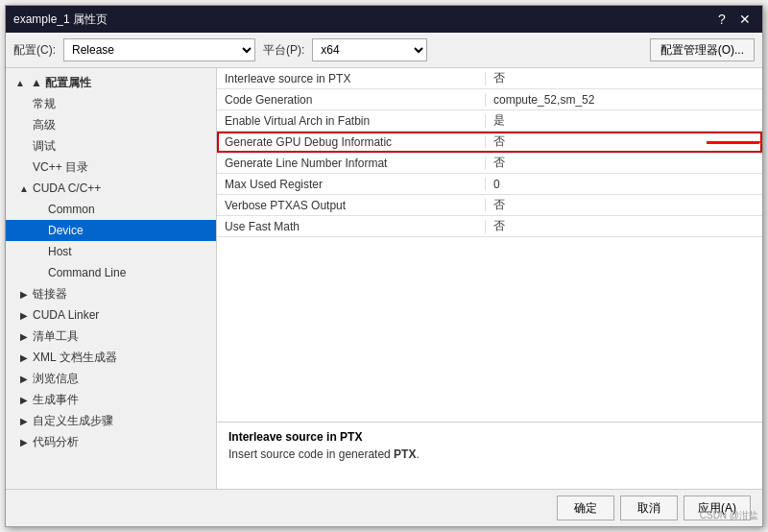 The height and width of the screenshot is (532, 768). What do you see at coordinates (417, 454) in the screenshot?
I see `desc-text-after: .` at bounding box center [417, 454].